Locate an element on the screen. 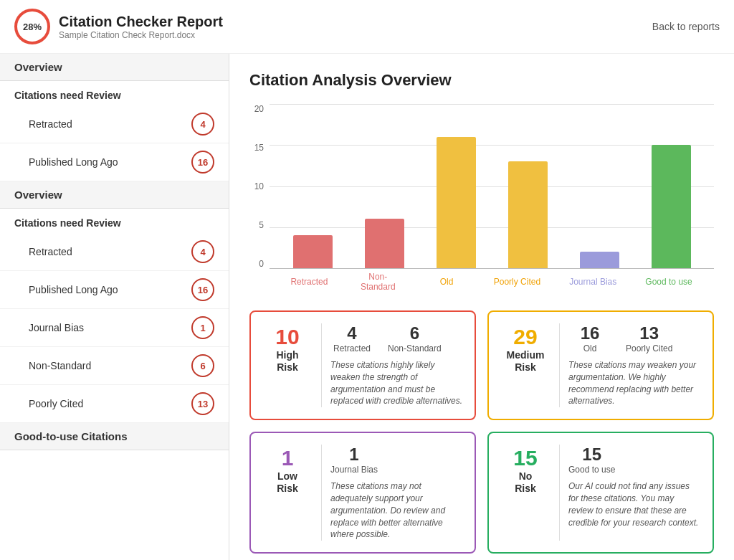 The width and height of the screenshot is (734, 560). header: 28% Citation Checker Report Sample Citat… is located at coordinates (367, 27).